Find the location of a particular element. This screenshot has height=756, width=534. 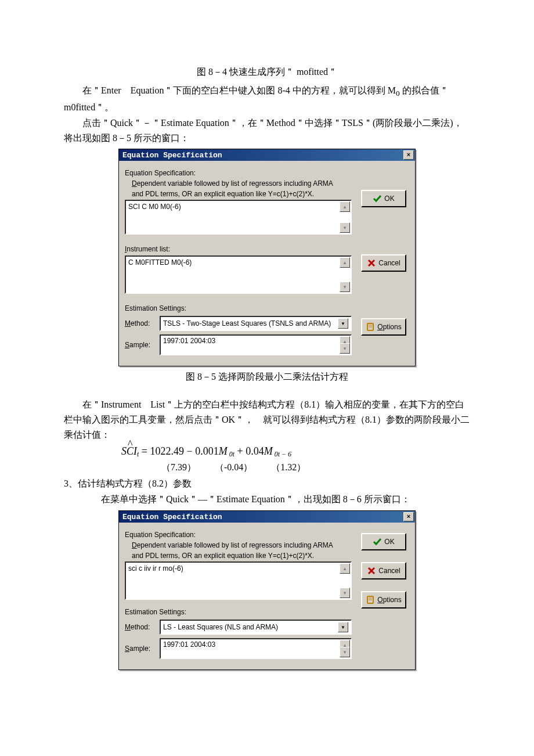

paragraph-3: 在＂Instrument List＂上方的空白栏中按结构式方程（8.1）输入相应… is located at coordinates (267, 419).